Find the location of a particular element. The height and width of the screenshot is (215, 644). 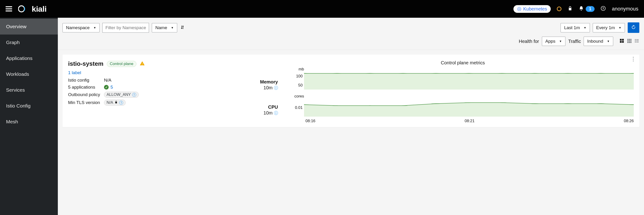

masthead: kiali Kubernetes 1 ? anonymous is located at coordinates (322, 9).